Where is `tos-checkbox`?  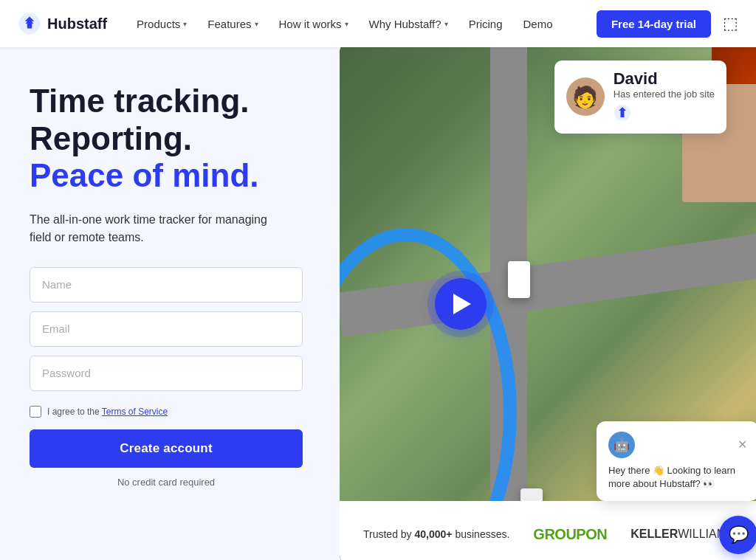 tos-checkbox is located at coordinates (35, 412).